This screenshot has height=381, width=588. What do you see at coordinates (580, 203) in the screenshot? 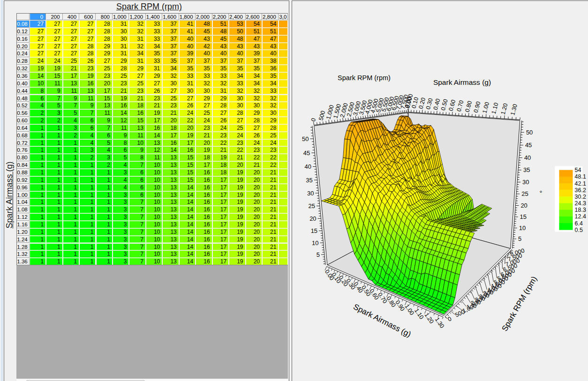
I see `svg-text: 24.3` at bounding box center [580, 203].